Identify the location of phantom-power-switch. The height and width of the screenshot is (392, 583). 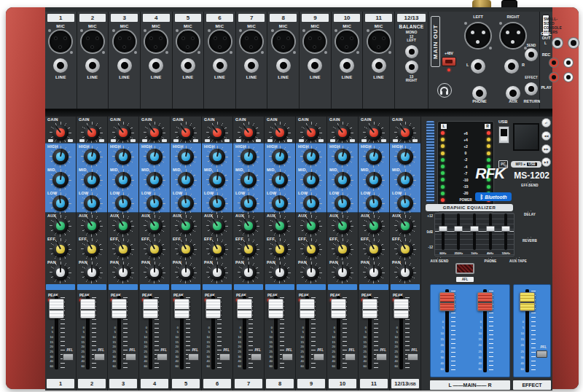
(449, 61).